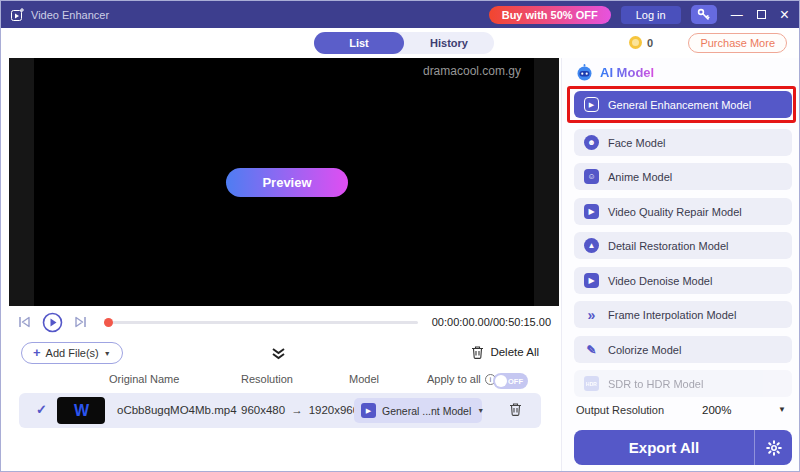  Describe the element at coordinates (683, 384) in the screenshot. I see `model-item-sdr-to-hdr: HDR SDR to HDR Model` at that location.